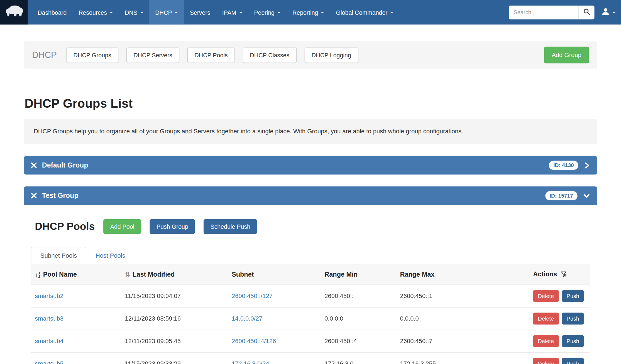  Describe the element at coordinates (65, 227) in the screenshot. I see `panel-title: DHCP Pools` at that location.